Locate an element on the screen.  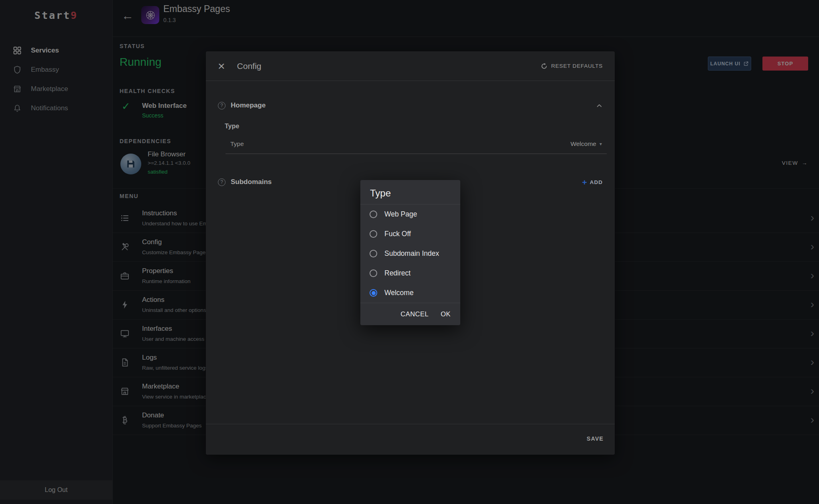
type-dialog-footer: CANCEL OK is located at coordinates (410, 314).